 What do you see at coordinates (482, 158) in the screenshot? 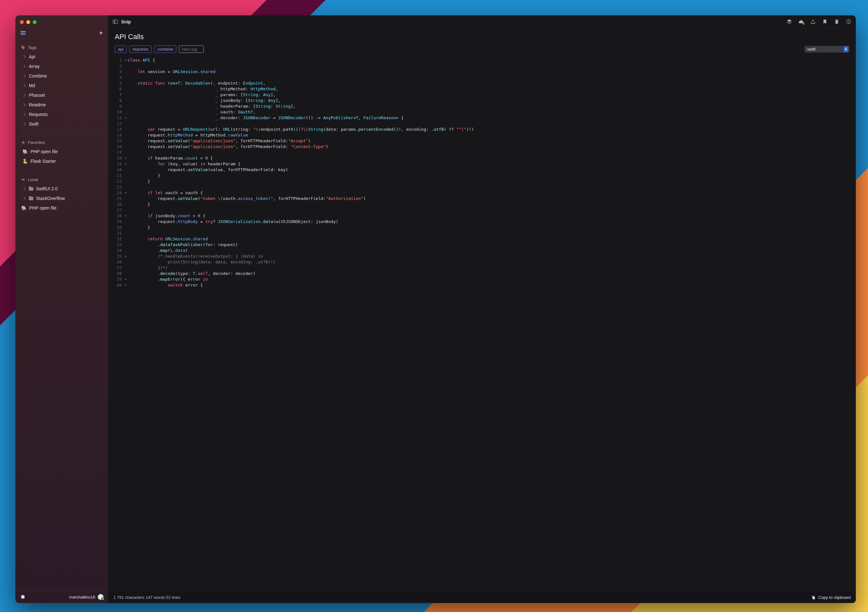
I see `code-line: 18▾ if headerParam.count > 0 {` at bounding box center [482, 158].